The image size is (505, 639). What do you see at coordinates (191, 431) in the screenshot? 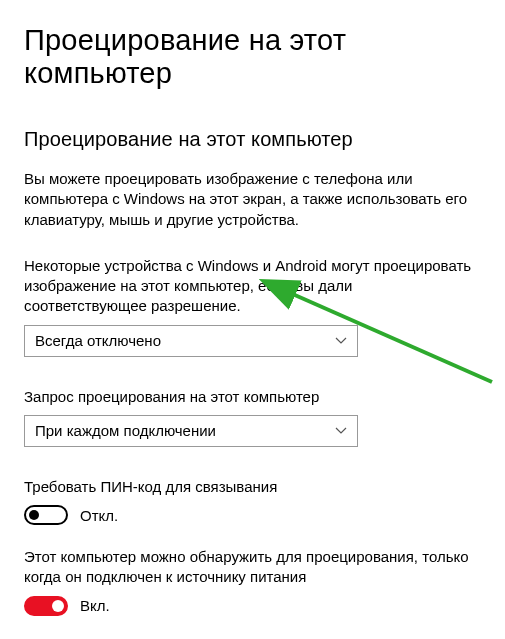
I see `ask-select: При каждом подключении` at bounding box center [191, 431].